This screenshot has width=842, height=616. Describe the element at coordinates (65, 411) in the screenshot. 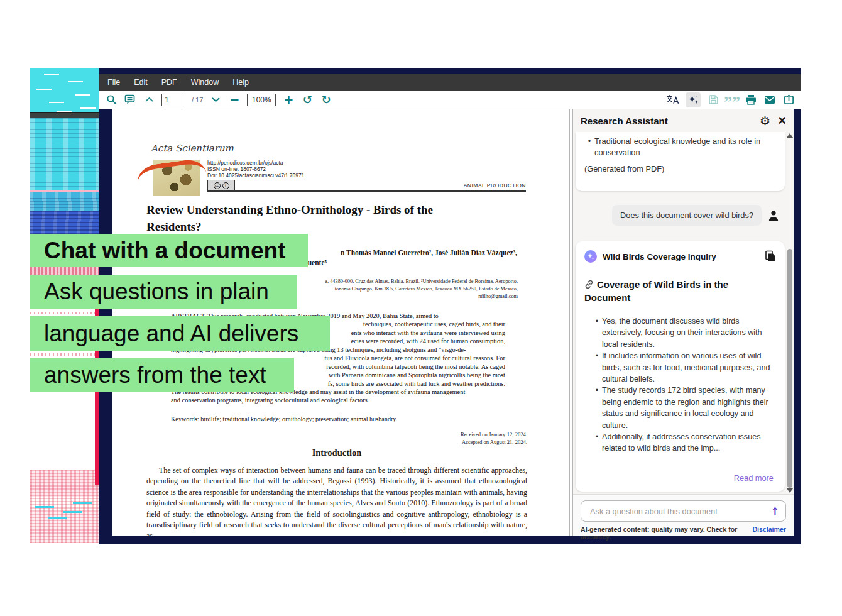

I see `glitch-white-band` at that location.